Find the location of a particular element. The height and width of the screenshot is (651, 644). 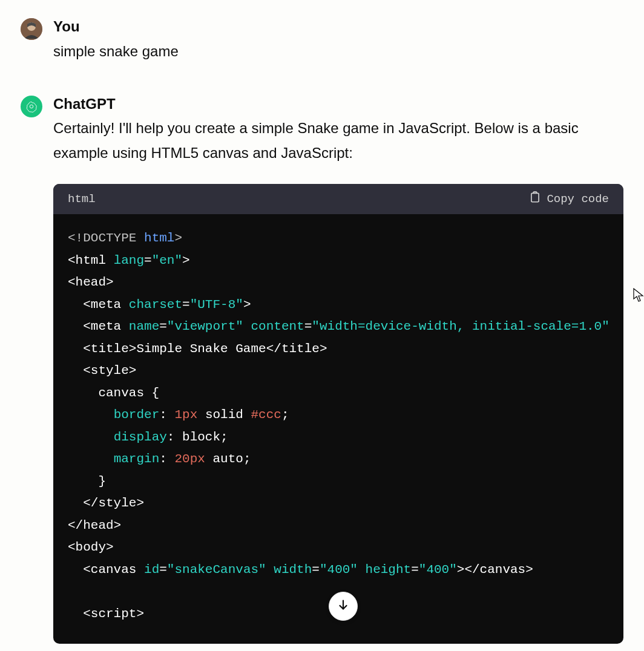

code-header: html Copy code is located at coordinates (338, 199).